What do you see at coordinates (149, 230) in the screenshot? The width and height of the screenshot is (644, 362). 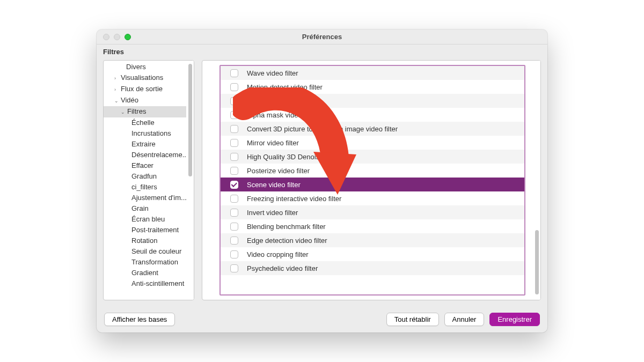 I see `sidebar-item: Post-traitement` at bounding box center [149, 230].